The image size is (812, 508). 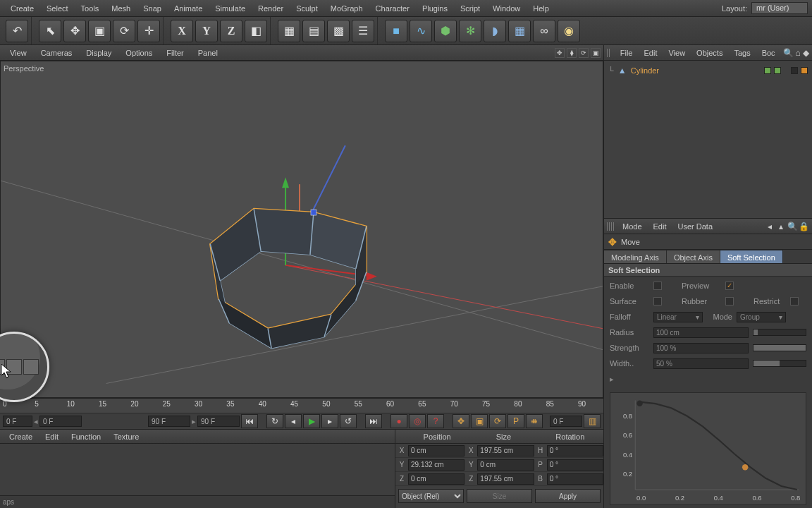 I want to click on goto-start-button: ⏮, so click(x=250, y=421).